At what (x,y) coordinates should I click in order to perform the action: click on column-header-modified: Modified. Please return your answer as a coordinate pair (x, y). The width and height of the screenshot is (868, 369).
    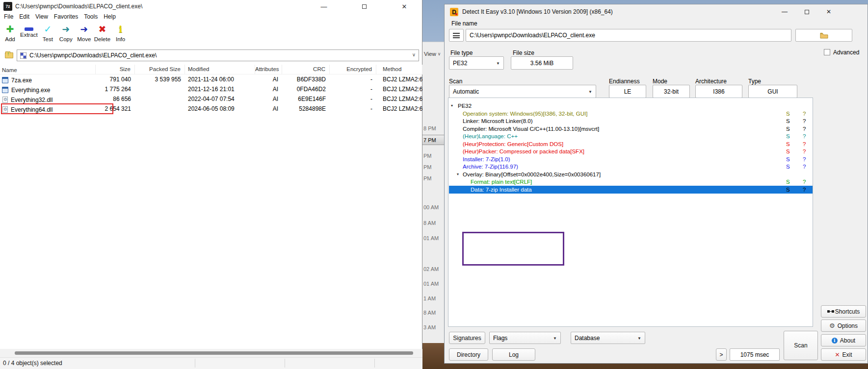
    Looking at the image, I should click on (220, 70).